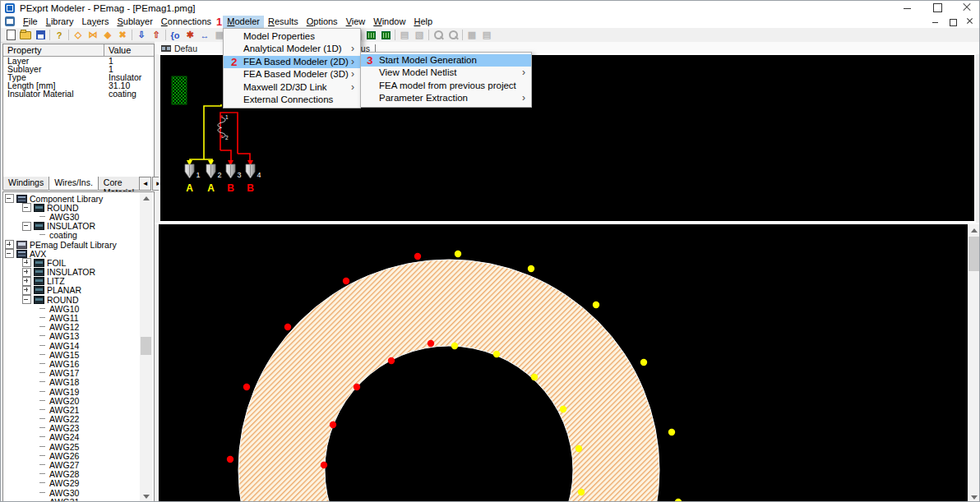  I want to click on tab-windings: Windings, so click(26, 184).